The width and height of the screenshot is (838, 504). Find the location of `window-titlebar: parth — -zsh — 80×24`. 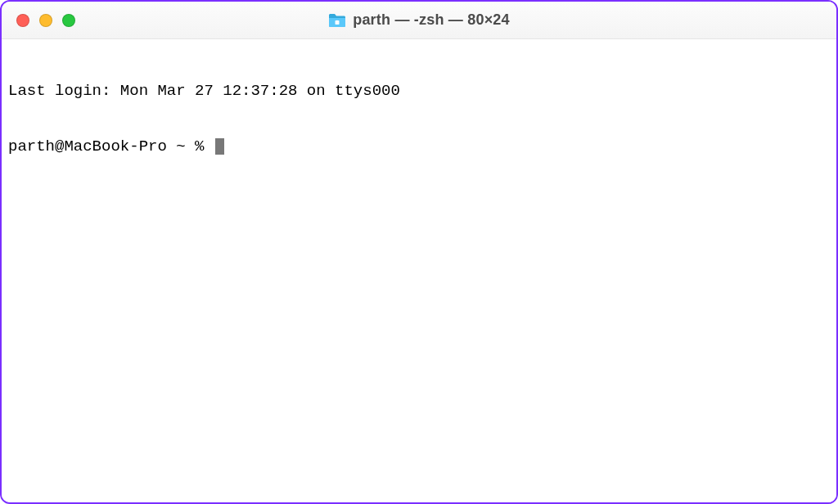

window-titlebar: parth — -zsh — 80×24 is located at coordinates (419, 20).